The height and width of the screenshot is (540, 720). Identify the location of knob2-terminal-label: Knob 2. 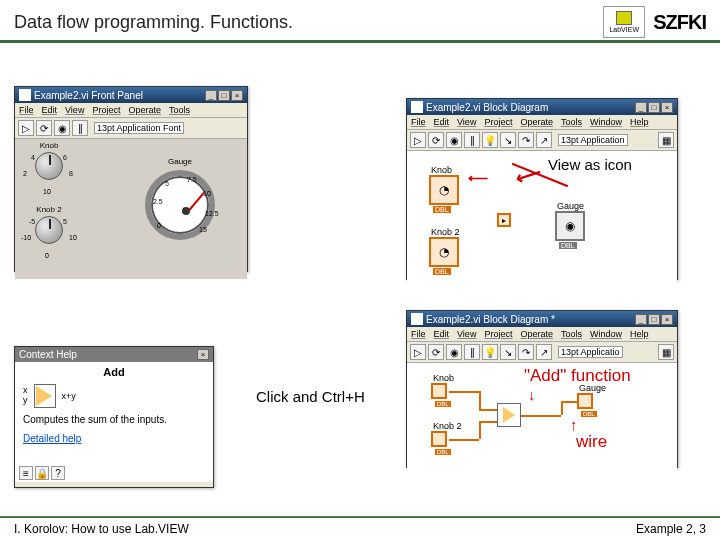
(446, 232).